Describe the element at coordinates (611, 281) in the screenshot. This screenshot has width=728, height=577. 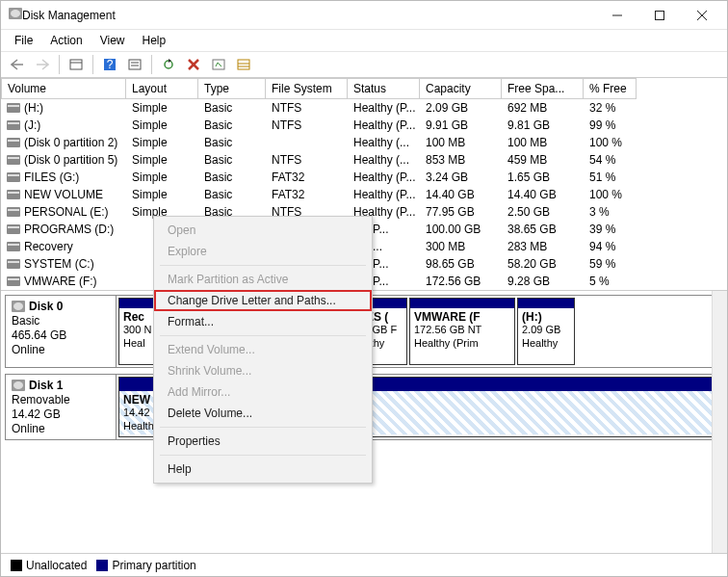
I see `vol-pct: 5 %` at that location.